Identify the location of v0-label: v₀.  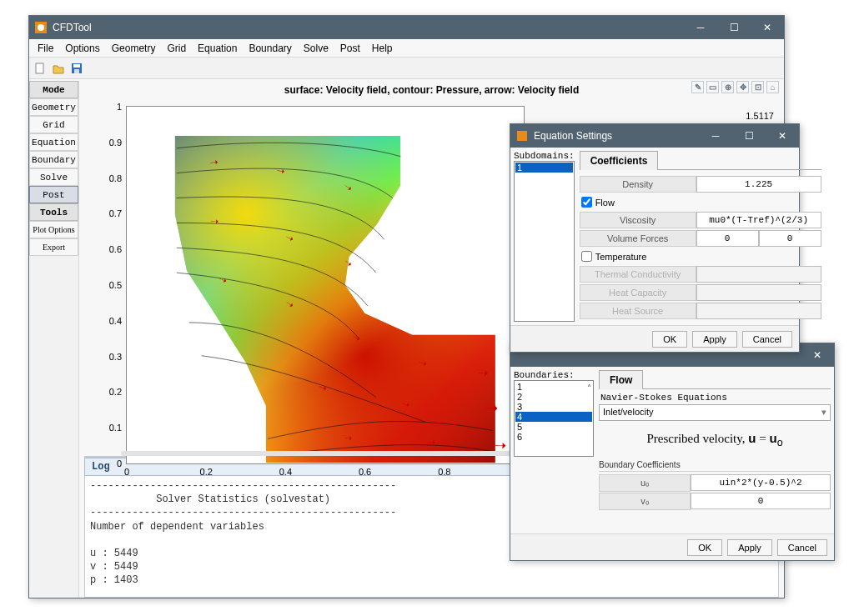
(645, 502).